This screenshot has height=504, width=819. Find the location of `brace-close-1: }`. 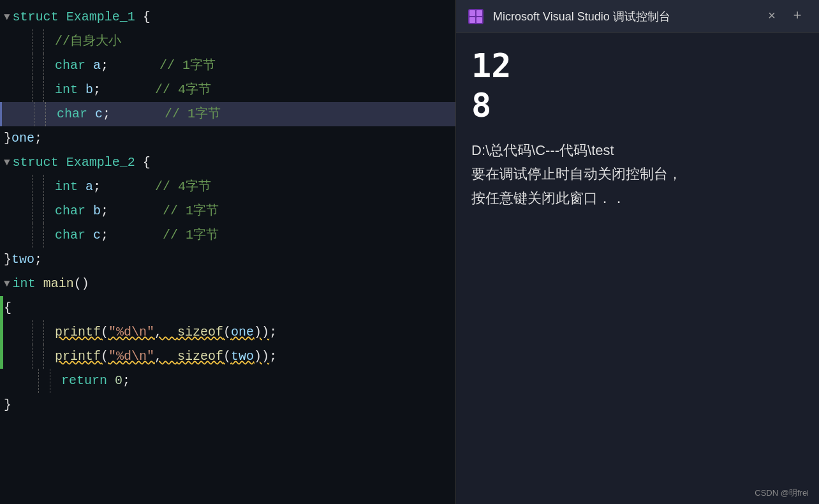

brace-close-1: } is located at coordinates (8, 138).